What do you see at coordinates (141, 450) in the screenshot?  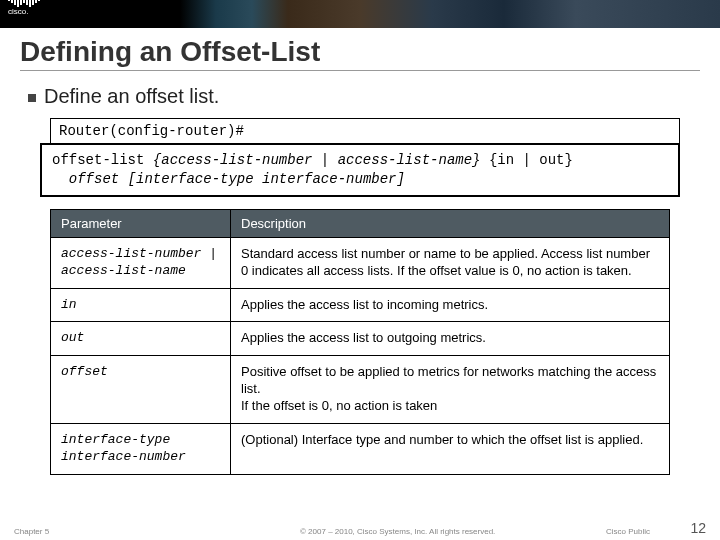 I see `param-cell: interface-type interface-number` at bounding box center [141, 450].